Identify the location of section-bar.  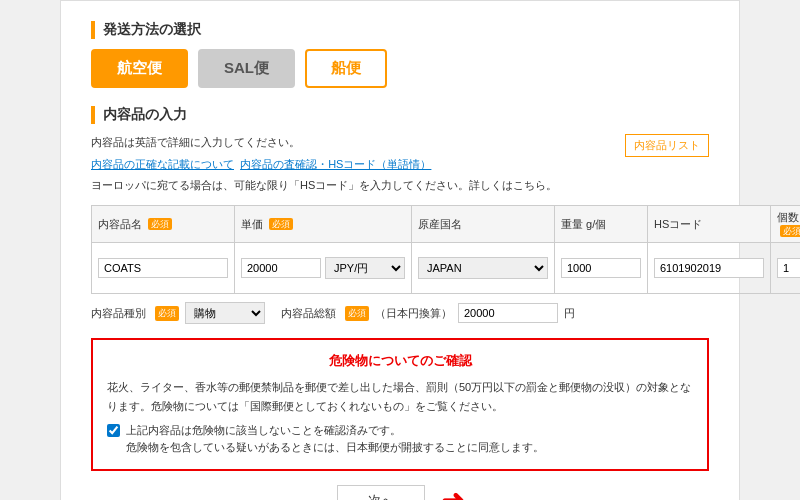
(93, 30).